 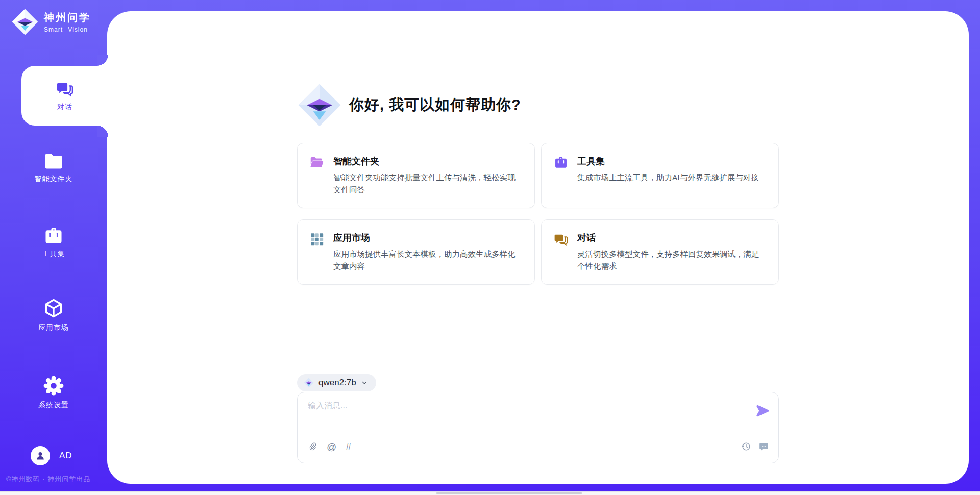 I want to click on user-menu: AD, so click(x=52, y=456).